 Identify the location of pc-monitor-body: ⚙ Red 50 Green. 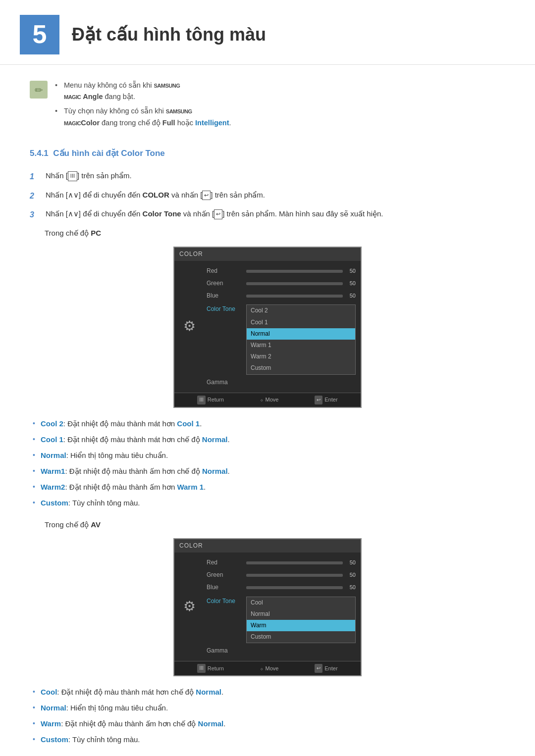
(268, 327).